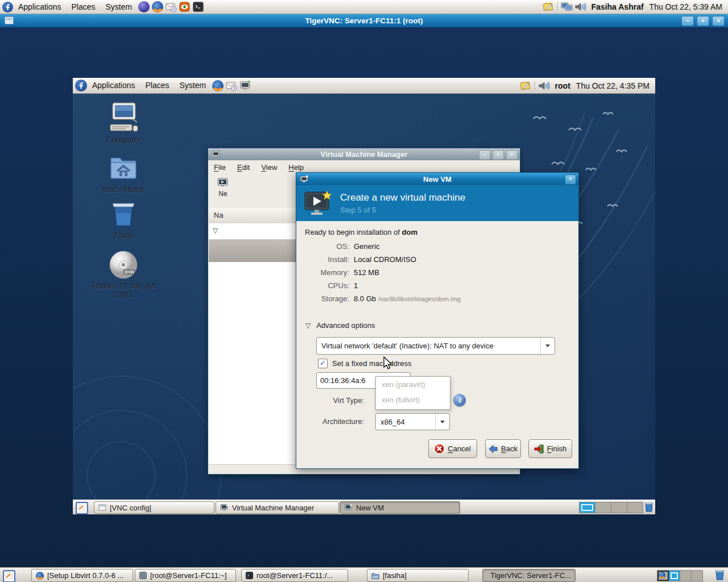 The height and width of the screenshot is (582, 728). I want to click on vmm-close-button: ×, so click(512, 155).